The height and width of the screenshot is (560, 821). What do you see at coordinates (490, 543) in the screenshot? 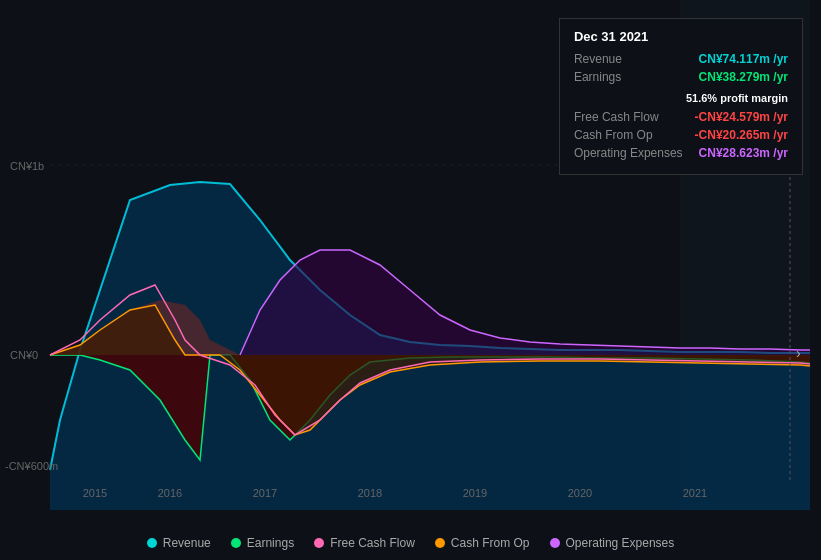
I see `legend-cashop-label: Cash From Op` at bounding box center [490, 543].